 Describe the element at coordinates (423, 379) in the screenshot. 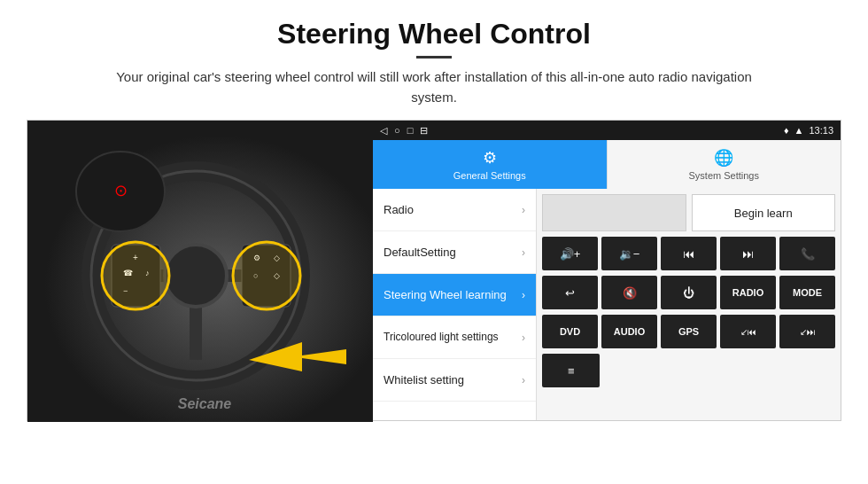

I see `menu-whitelist-label: Whitelist setting` at that location.